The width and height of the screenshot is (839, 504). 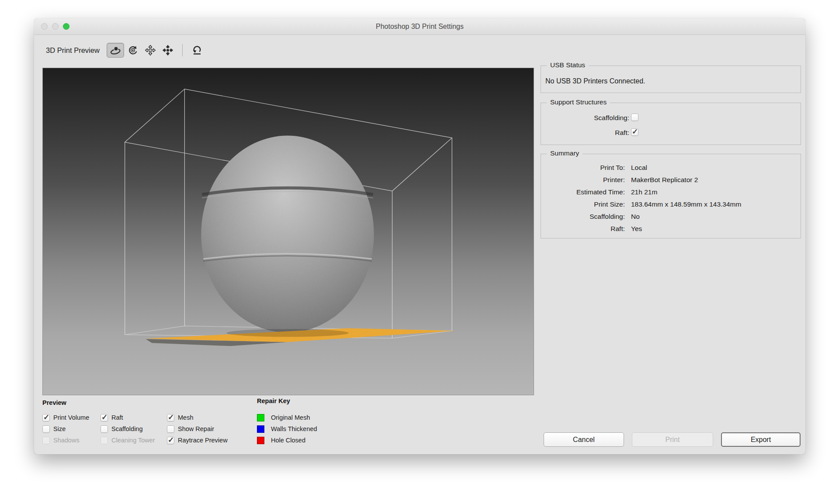 What do you see at coordinates (183, 50) in the screenshot?
I see `toolbar-separator` at bounding box center [183, 50].